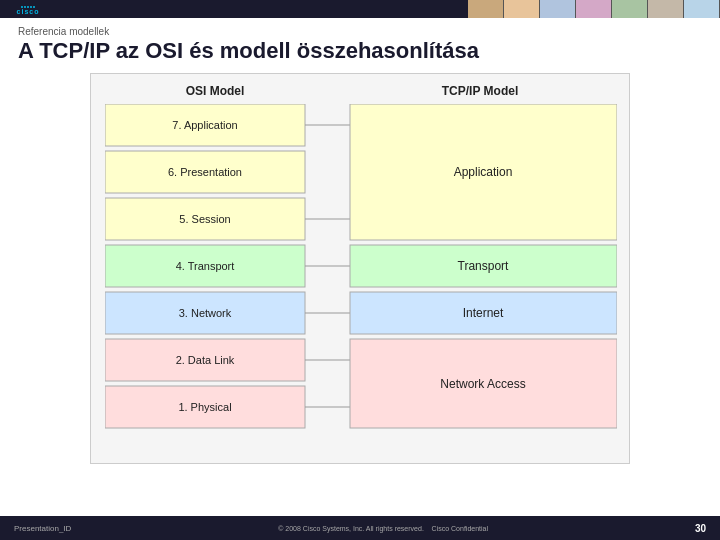  Describe the element at coordinates (484, 266) in the screenshot. I see `tcpip-transport-label: Transport` at that location.